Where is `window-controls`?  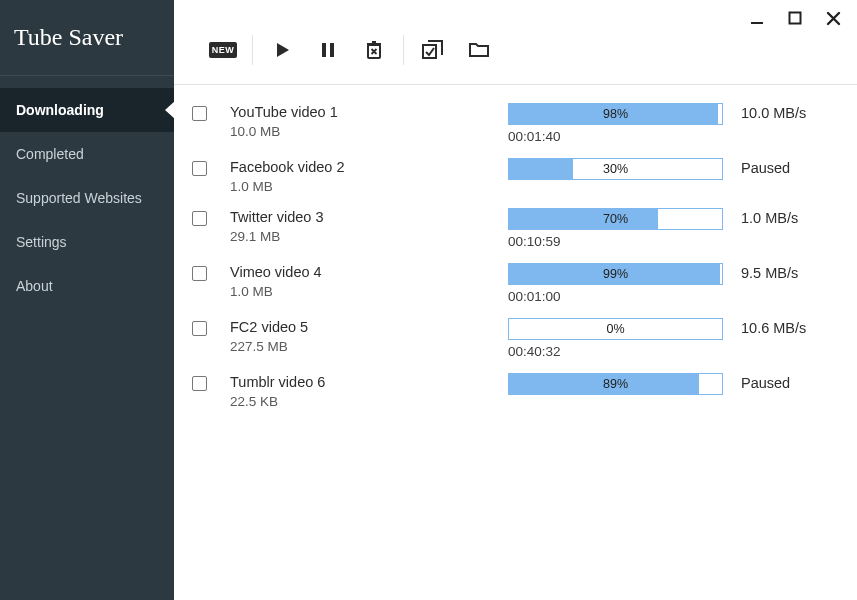
window-controls is located at coordinates (795, 18).